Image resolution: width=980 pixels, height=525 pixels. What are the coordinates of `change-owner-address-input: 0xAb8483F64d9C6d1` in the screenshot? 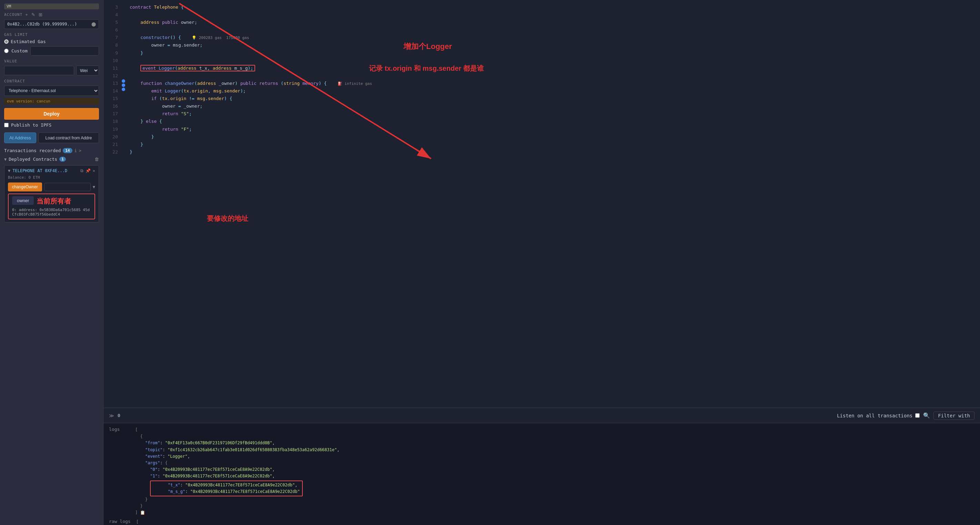 It's located at (67, 187).